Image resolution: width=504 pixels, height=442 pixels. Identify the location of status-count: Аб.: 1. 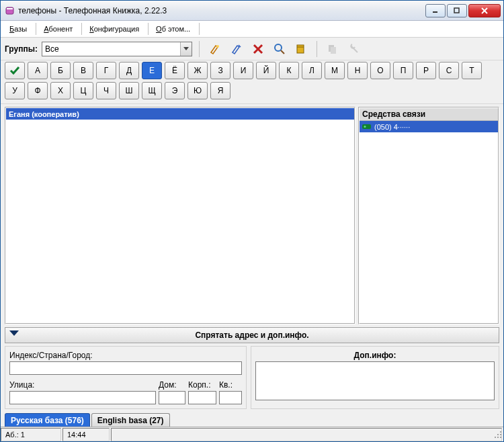
(31, 435).